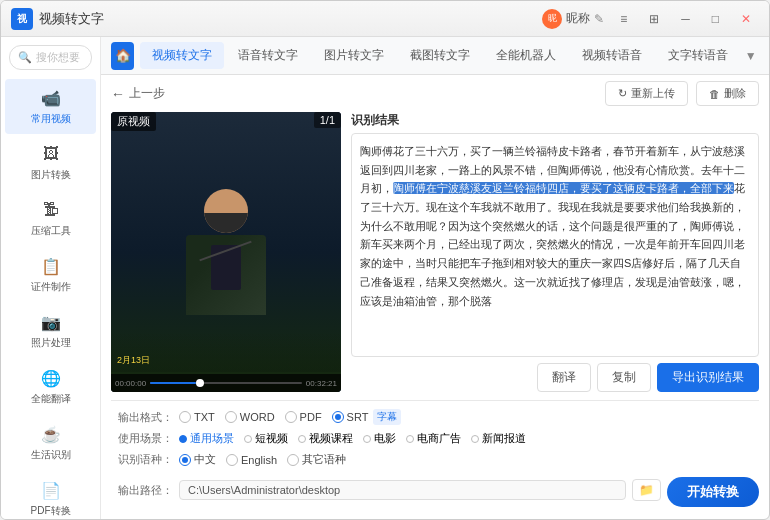 This screenshot has height=520, width=770. What do you see at coordinates (252, 460) in the screenshot?
I see `lang-option-english: English` at bounding box center [252, 460].